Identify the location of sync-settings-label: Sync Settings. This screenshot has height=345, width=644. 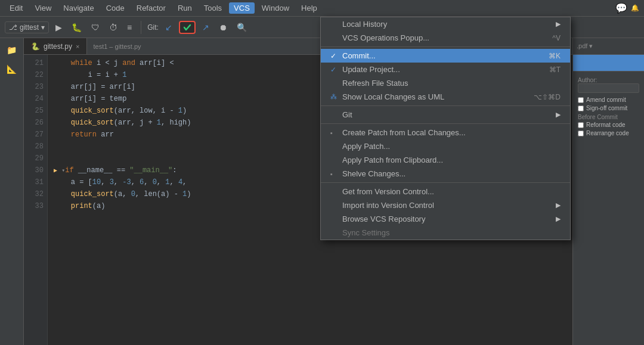
(366, 232).